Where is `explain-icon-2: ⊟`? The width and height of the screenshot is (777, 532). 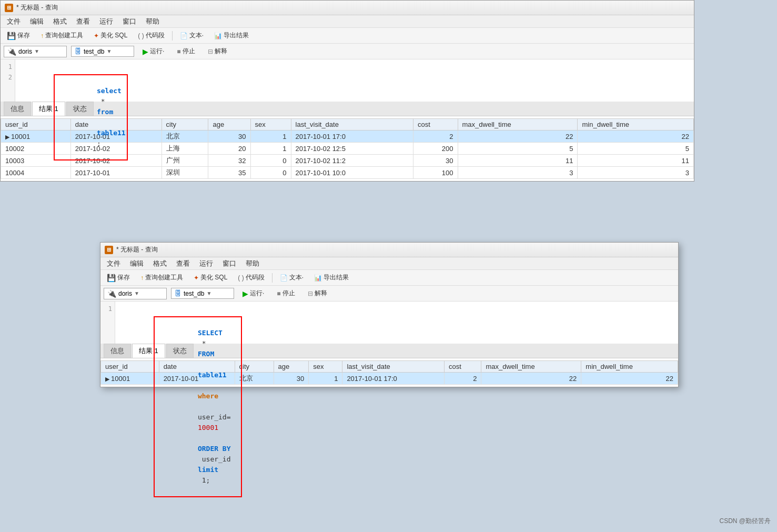
explain-icon-2: ⊟ is located at coordinates (310, 294).